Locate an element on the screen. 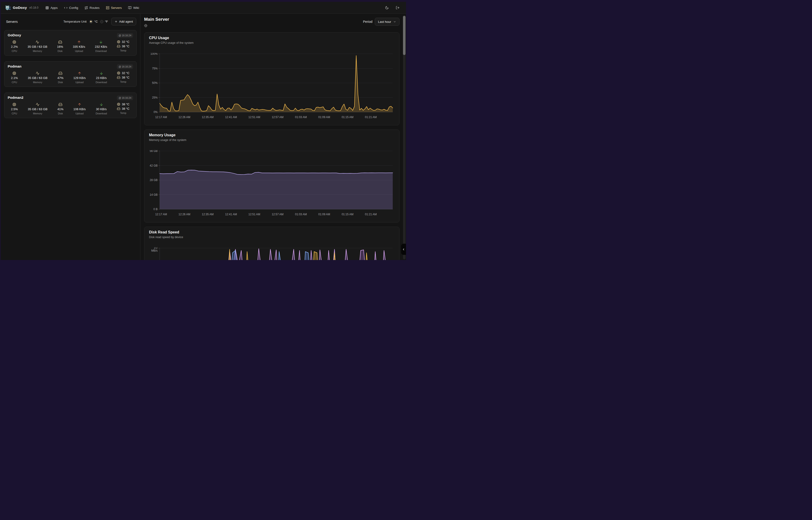 This screenshot has height=520, width=812. svg-text: 12:57 AM is located at coordinates (278, 214).